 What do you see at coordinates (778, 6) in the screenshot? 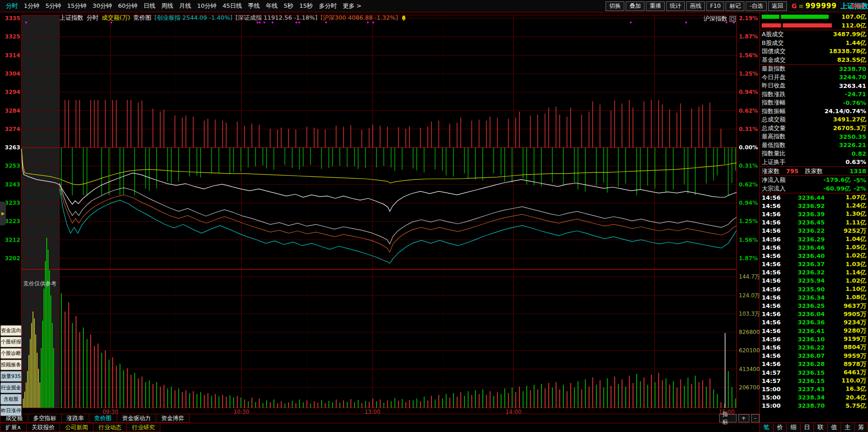
I see `toolbar-button-8: 返回` at bounding box center [778, 6].